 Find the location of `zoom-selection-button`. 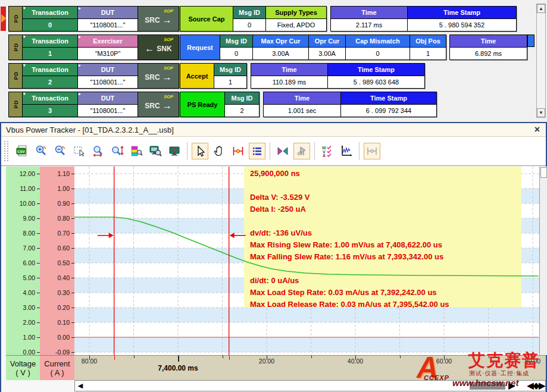

zoom-selection-button is located at coordinates (79, 151).